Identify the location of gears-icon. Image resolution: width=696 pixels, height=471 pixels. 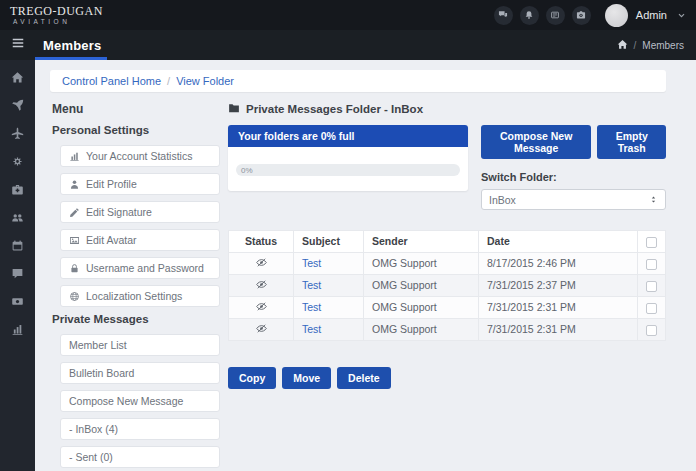
(18, 162).